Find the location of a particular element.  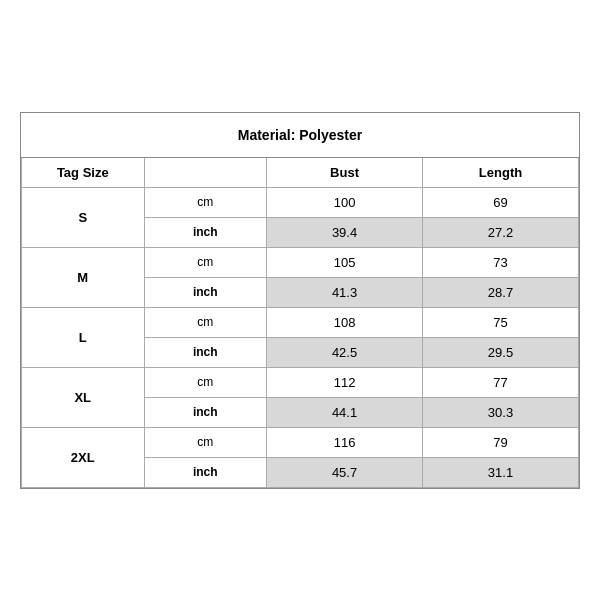

bust-inch-cell: 39.4 is located at coordinates (345, 232).